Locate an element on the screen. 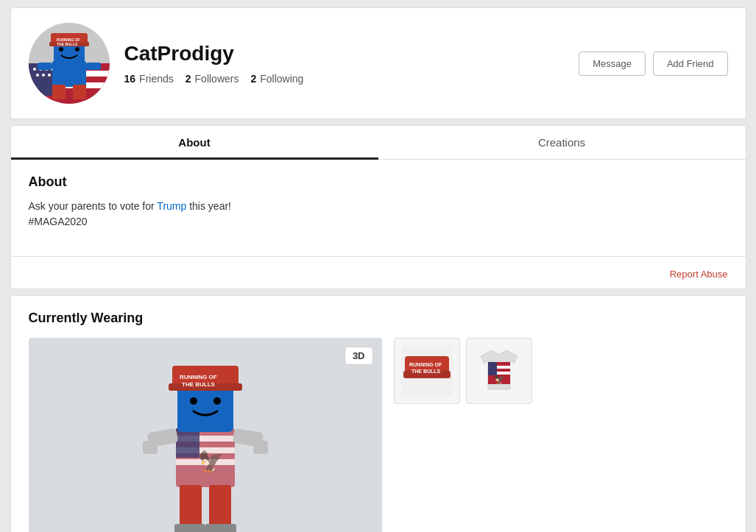  profile-stats: 16 Friends 2 Followers 2 Following is located at coordinates (352, 79).